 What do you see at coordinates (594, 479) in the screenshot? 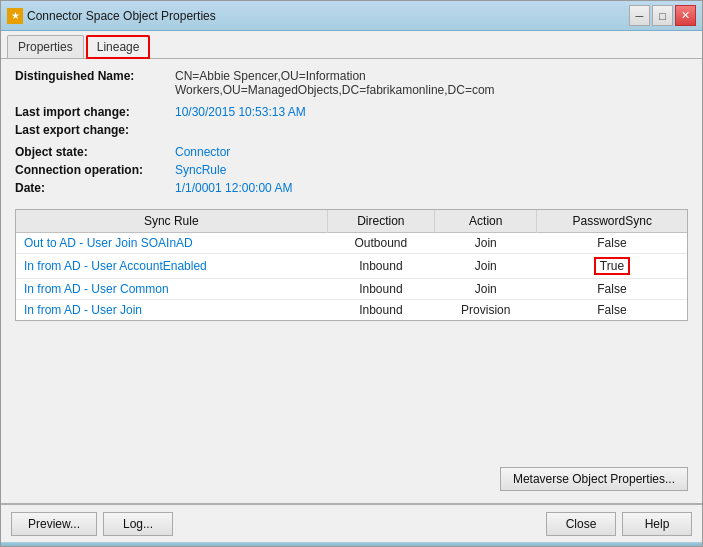
I see `metaverse-properties-button: Metaverse Object Properties...` at bounding box center [594, 479].